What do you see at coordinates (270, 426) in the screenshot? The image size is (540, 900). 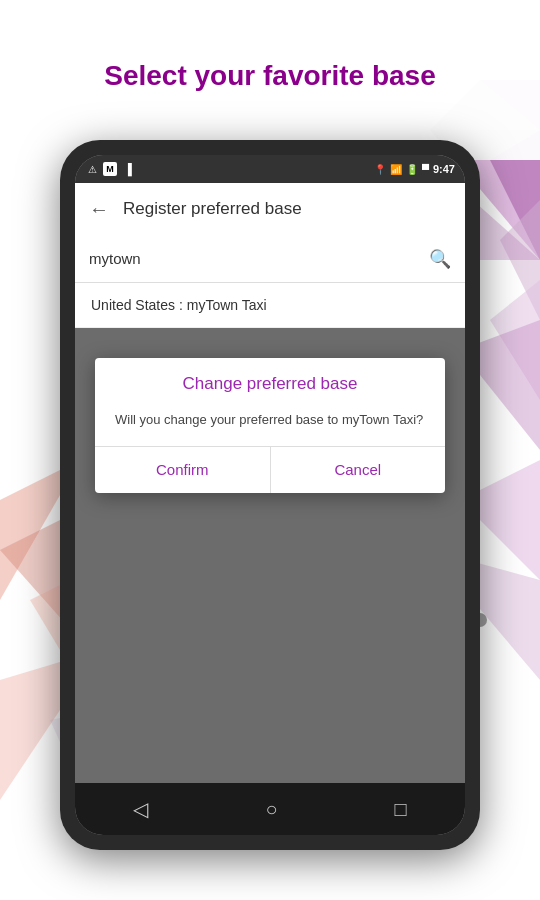 I see `change-base-dialog: Change preferred base Will you change yo…` at bounding box center [270, 426].